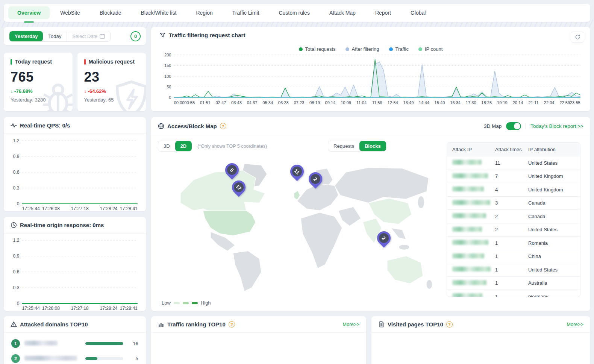 Image resolution: width=594 pixels, height=364 pixels. What do you see at coordinates (554, 190) in the screenshot?
I see `ip-attribution-value: United Kingdom` at bounding box center [554, 190].